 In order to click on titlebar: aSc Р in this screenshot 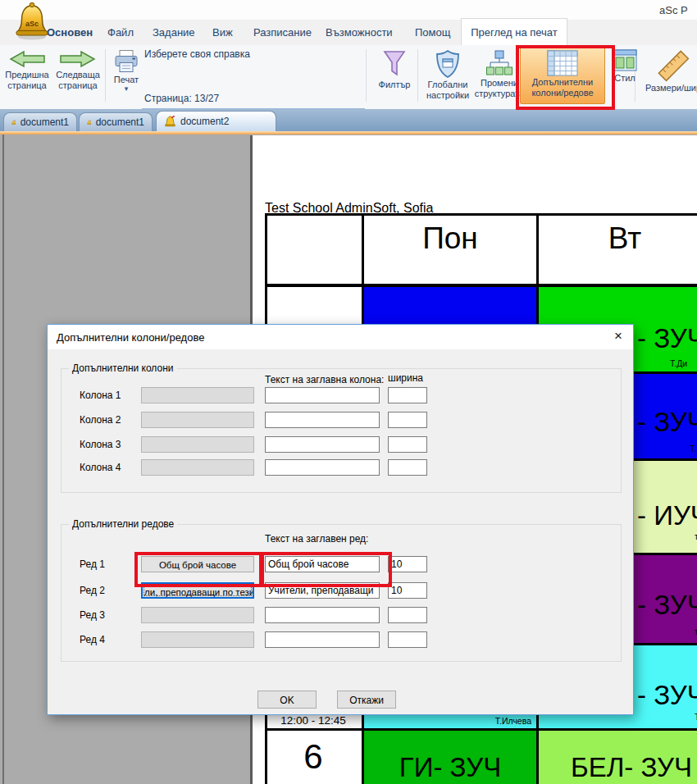, I will do `click(348, 10)`.